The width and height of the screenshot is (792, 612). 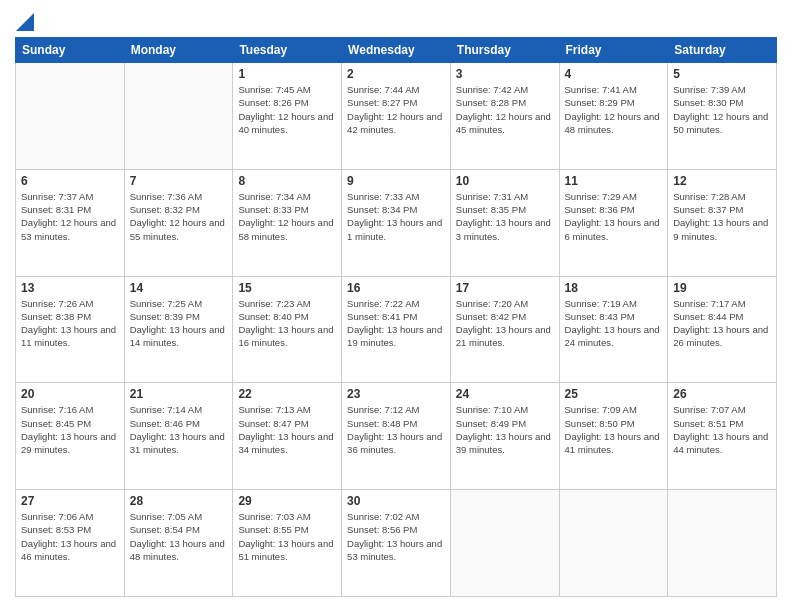 I want to click on day-info: Sunrise: 7:22 AM Sunset: 8:41 PM Dayligh…, so click(x=396, y=324).